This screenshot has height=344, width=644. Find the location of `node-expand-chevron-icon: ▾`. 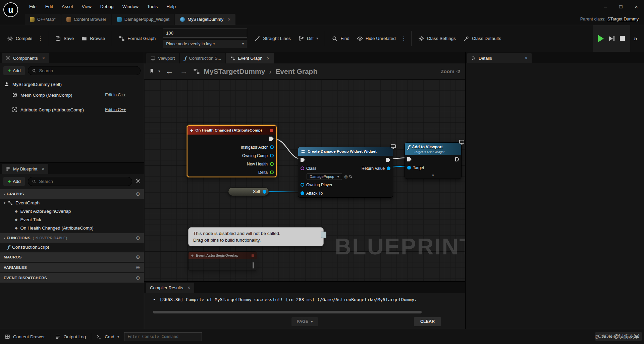

node-expand-chevron-icon: ▾ is located at coordinates (433, 175).